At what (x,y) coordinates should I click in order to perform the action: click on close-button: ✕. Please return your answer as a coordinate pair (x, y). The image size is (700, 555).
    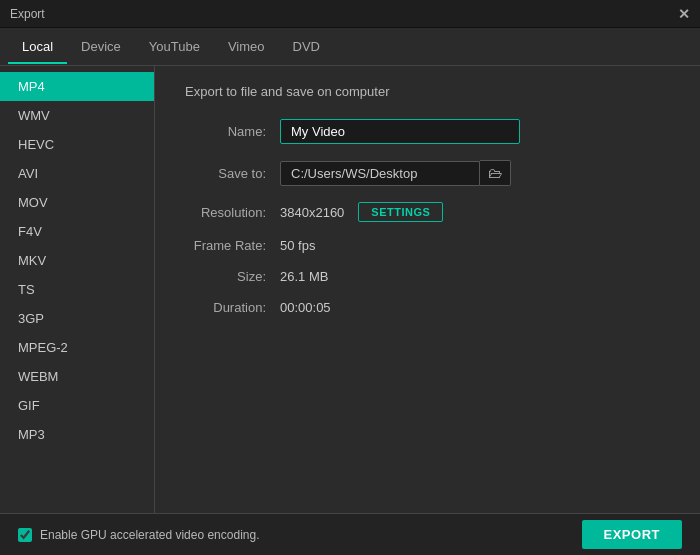
    Looking at the image, I should click on (684, 14).